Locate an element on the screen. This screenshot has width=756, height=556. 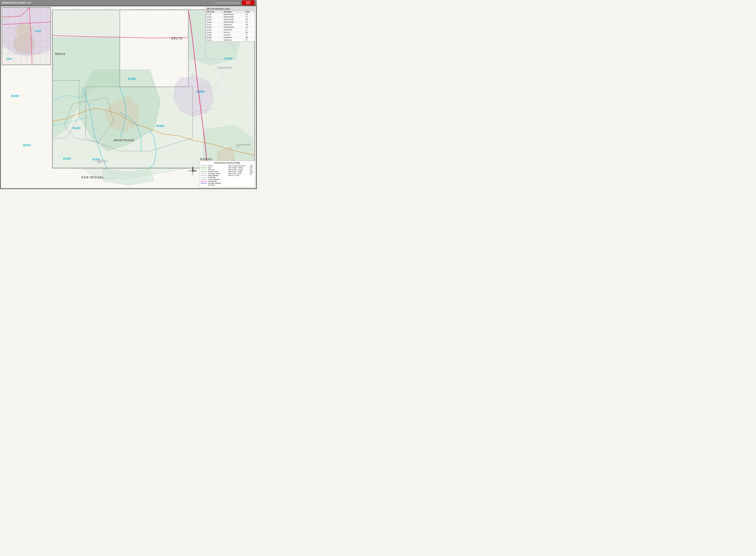
svg-text: S is located at coordinates (193, 175).